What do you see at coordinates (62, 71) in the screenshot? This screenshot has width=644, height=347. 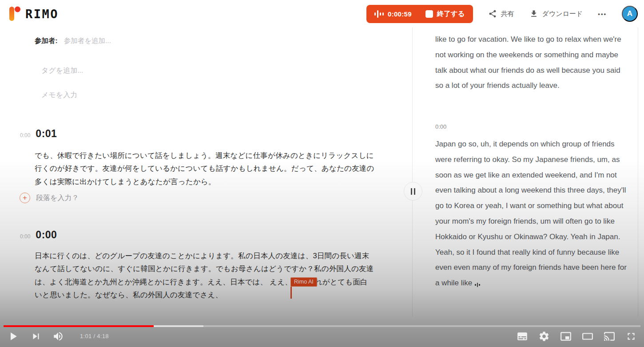 I see `tag-input: タグを追加...` at bounding box center [62, 71].